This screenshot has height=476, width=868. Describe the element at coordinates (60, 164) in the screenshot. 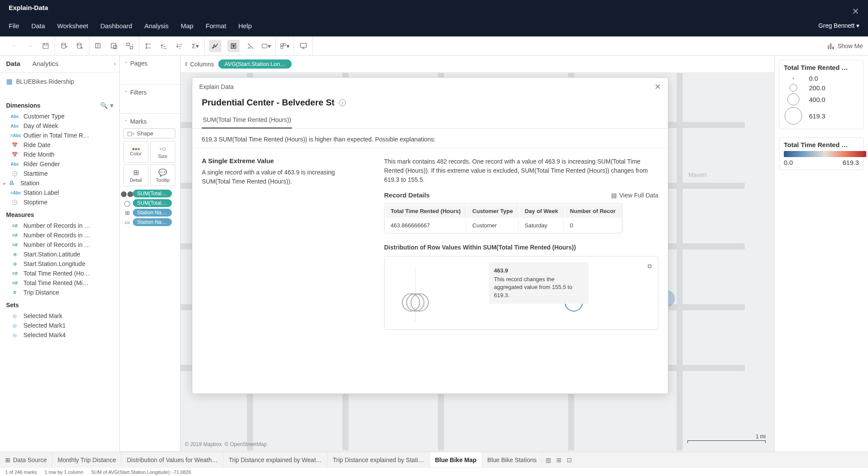

I see `field-rider-gender: AbcRider Gender` at that location.